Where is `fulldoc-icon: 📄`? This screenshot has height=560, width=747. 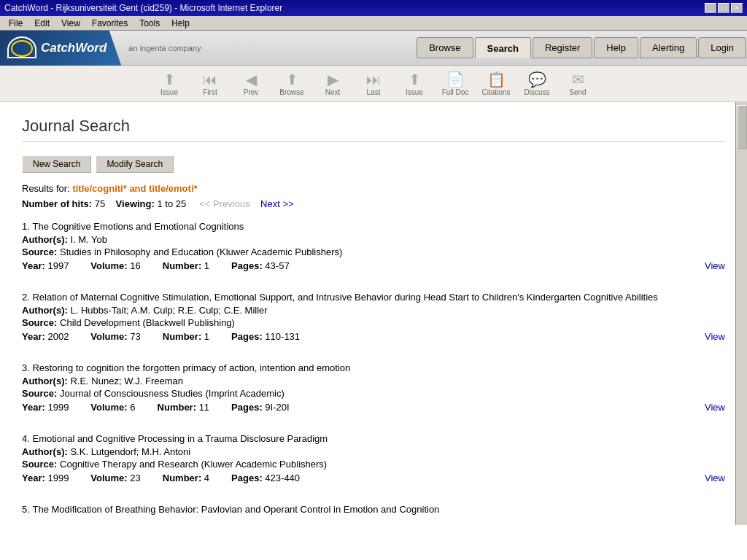 fulldoc-icon: 📄 is located at coordinates (455, 79).